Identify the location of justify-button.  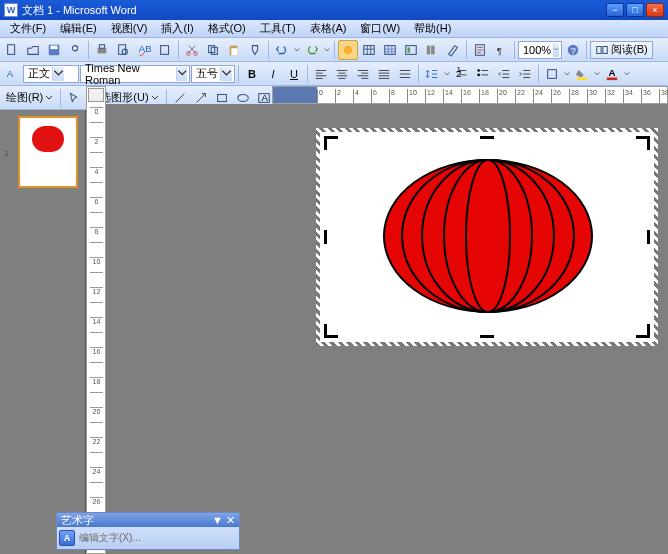
(384, 74).